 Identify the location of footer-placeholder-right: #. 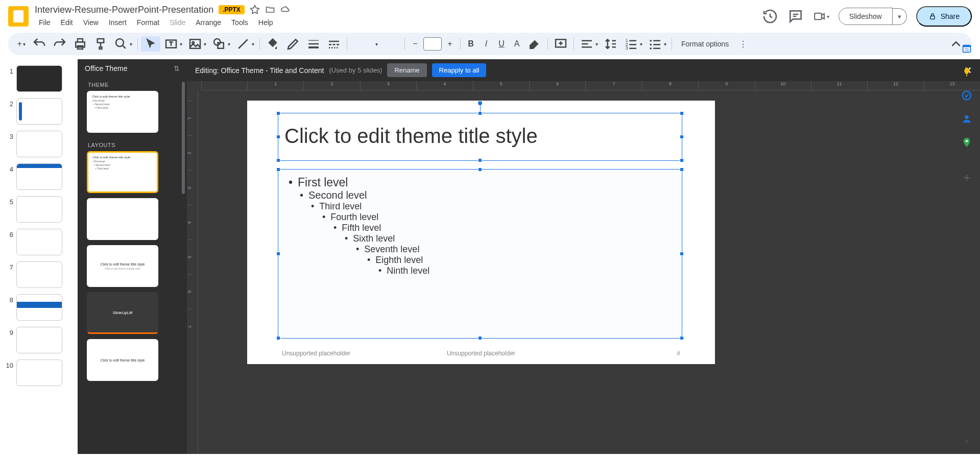
(678, 353).